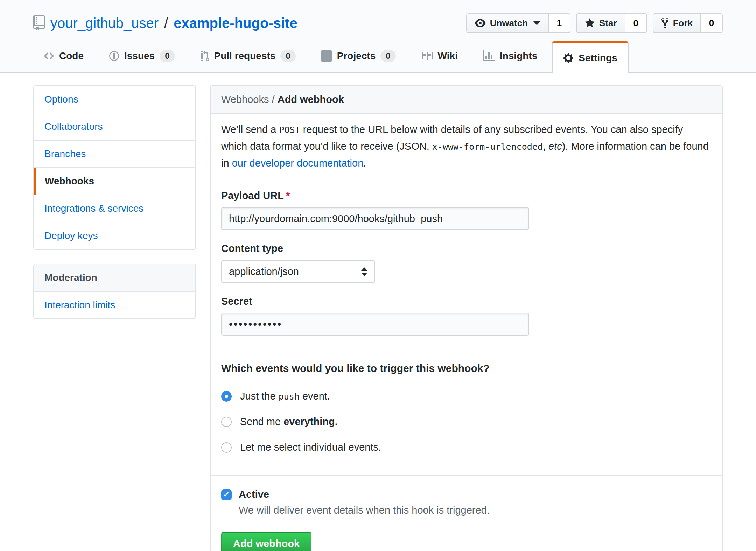 The height and width of the screenshot is (551, 756). What do you see at coordinates (288, 56) in the screenshot?
I see `pull-requests-counter: 0` at bounding box center [288, 56].